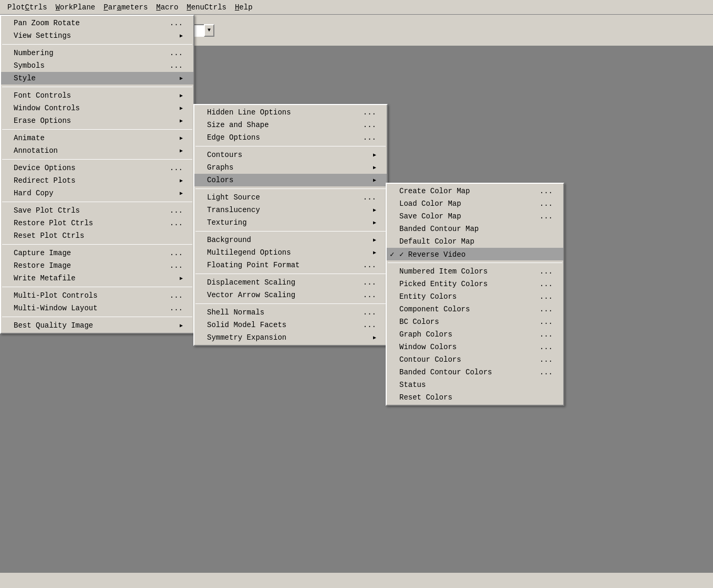 This screenshot has height=588, width=713. I want to click on menubar-item-menuctrls: MenuCtrls, so click(206, 7).